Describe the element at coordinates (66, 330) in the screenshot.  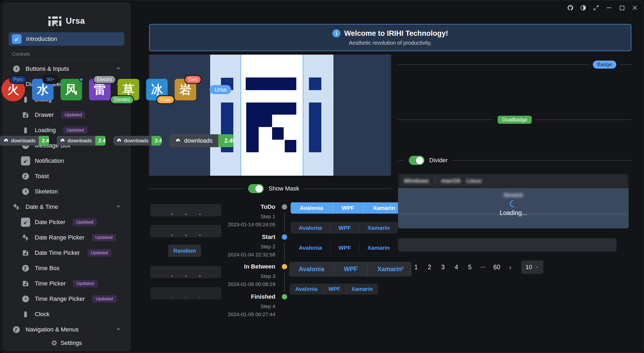
I see `sidebar-item-navigation-menus: Navigation & Menus` at that location.